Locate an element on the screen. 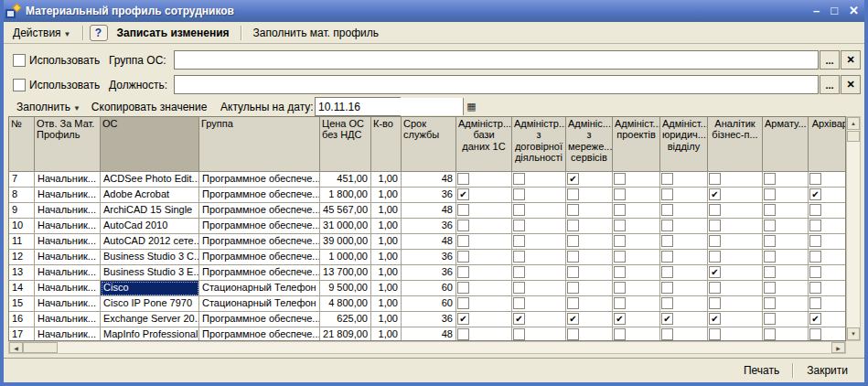  actions-menu-button: Действия▼ is located at coordinates (42, 33).